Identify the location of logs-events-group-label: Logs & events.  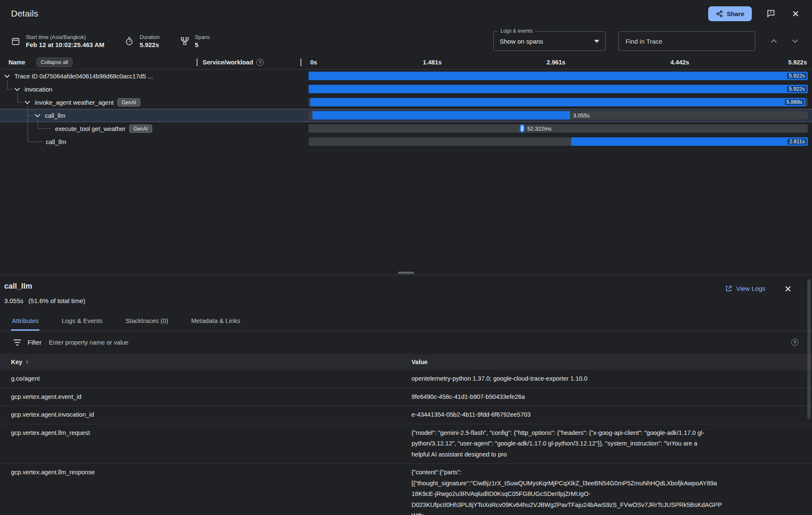
(517, 31).